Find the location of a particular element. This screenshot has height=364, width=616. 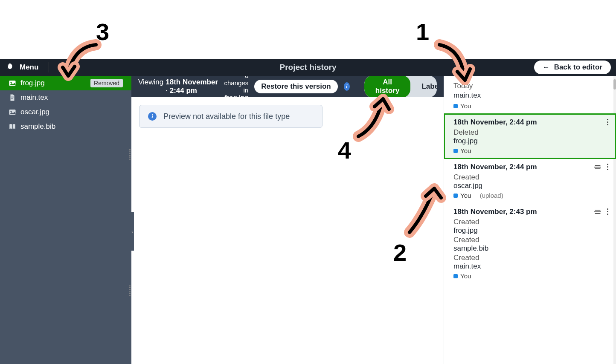

file-name: main.tex is located at coordinates (72, 98).